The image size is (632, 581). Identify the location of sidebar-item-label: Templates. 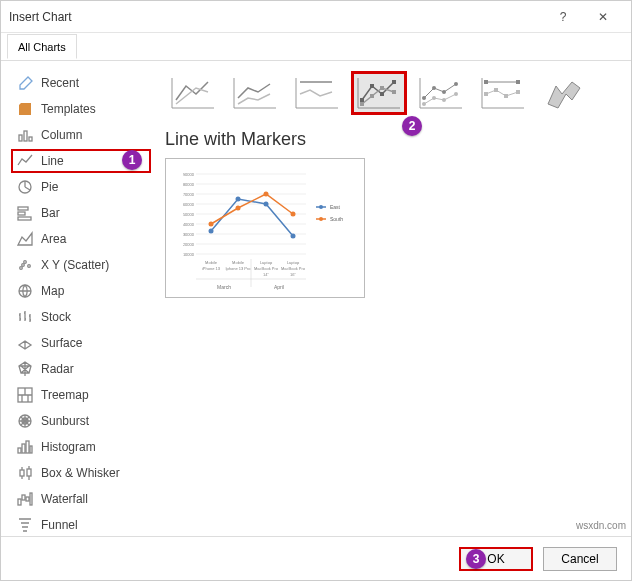
(68, 109).